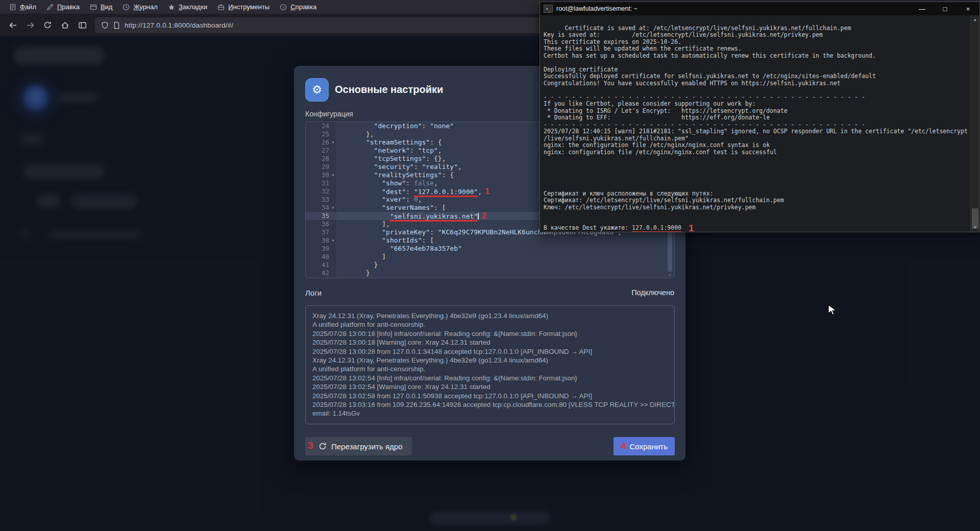 This screenshot has width=980, height=531. What do you see at coordinates (30, 25) in the screenshot?
I see `forward-button` at bounding box center [30, 25].